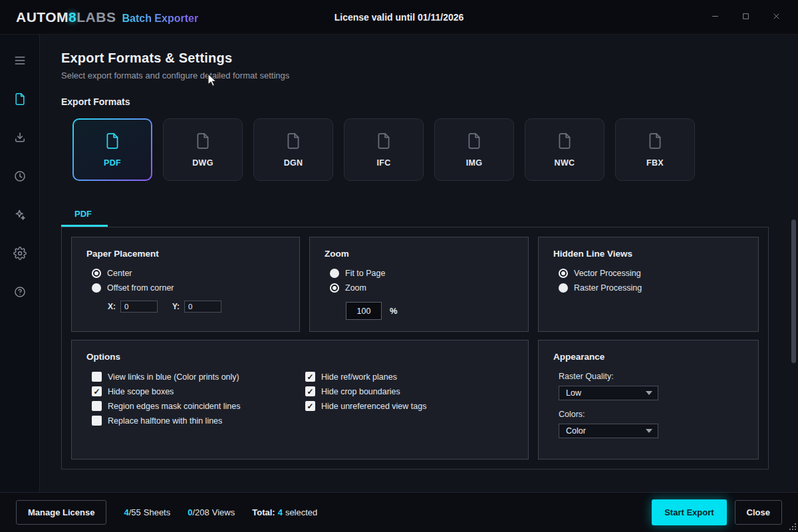  I want to click on window-controls, so click(750, 17).